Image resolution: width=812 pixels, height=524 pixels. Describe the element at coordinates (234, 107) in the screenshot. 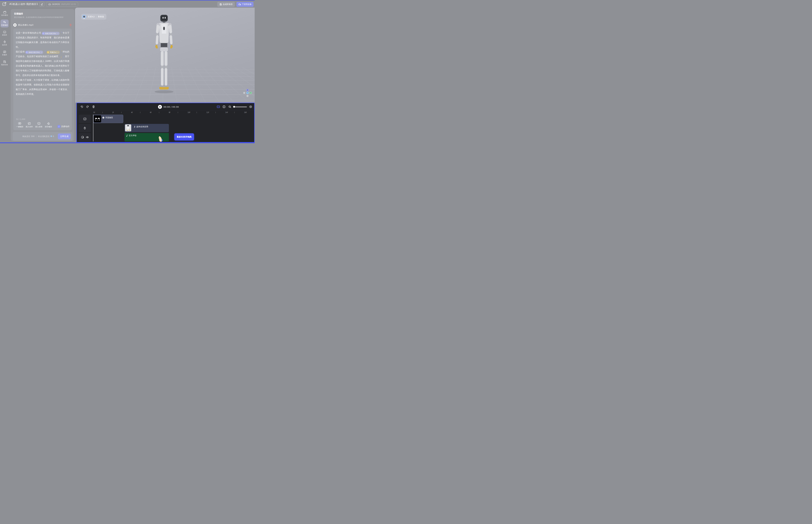

I see `timeline-zoom-slider-thumb` at that location.